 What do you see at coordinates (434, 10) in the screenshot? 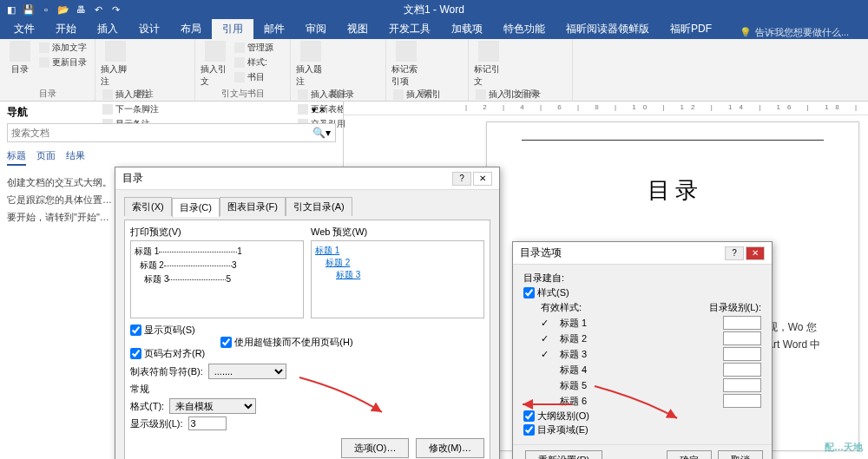
I see `window-title: 文档1 - Word` at bounding box center [434, 10].